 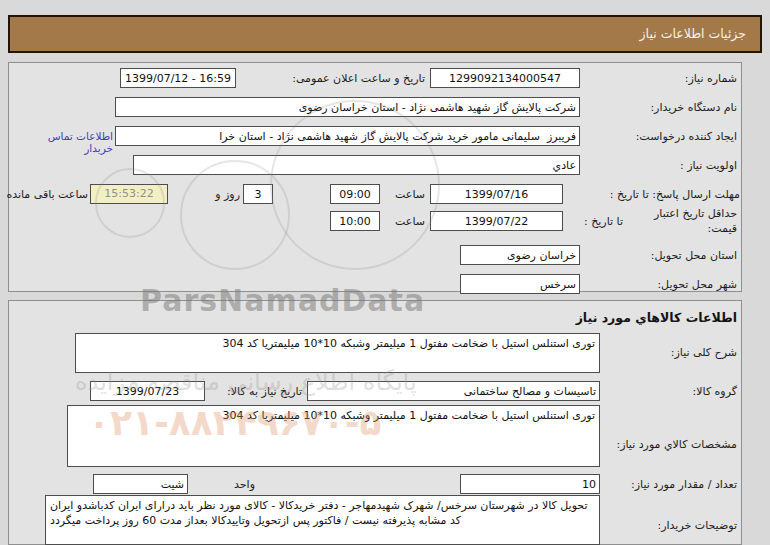 What do you see at coordinates (496, 194) in the screenshot?
I see `response-deadline-date-input` at bounding box center [496, 194].